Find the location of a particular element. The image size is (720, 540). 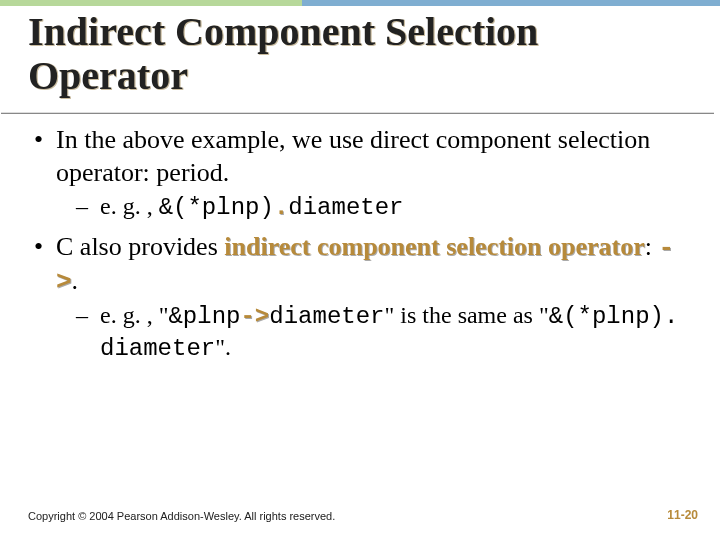

arrow-inline-highlight: -> is located at coordinates (254, 316).